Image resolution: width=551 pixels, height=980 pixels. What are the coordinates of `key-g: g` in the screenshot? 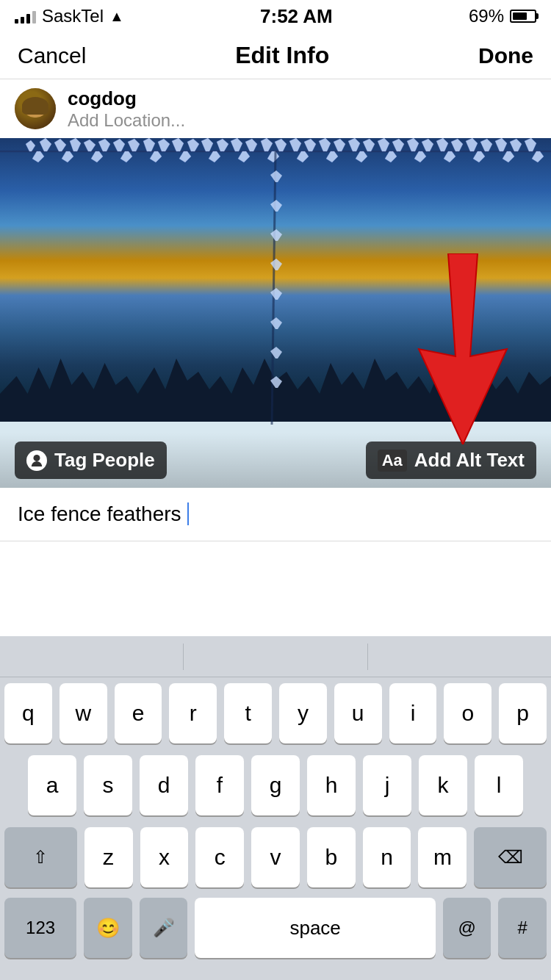 It's located at (276, 785).